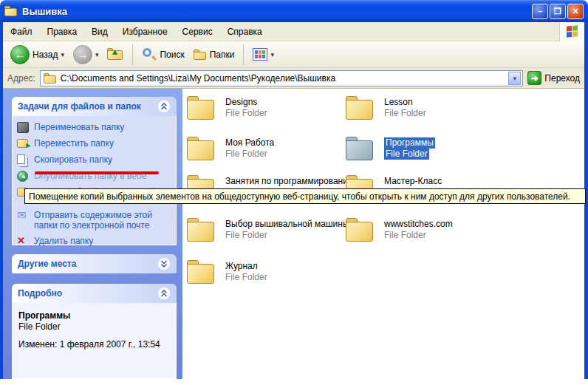 Image resolution: width=588 pixels, height=385 pixels. What do you see at coordinates (62, 55) in the screenshot?
I see `back-dropdown-icon: ▾` at bounding box center [62, 55].